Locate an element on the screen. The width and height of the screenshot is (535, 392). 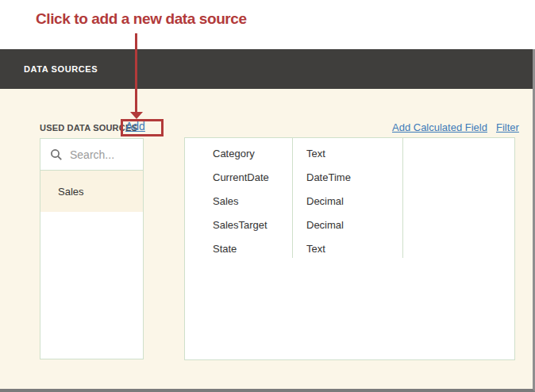
field-row: CurrentDateDateTime is located at coordinates (349, 177).